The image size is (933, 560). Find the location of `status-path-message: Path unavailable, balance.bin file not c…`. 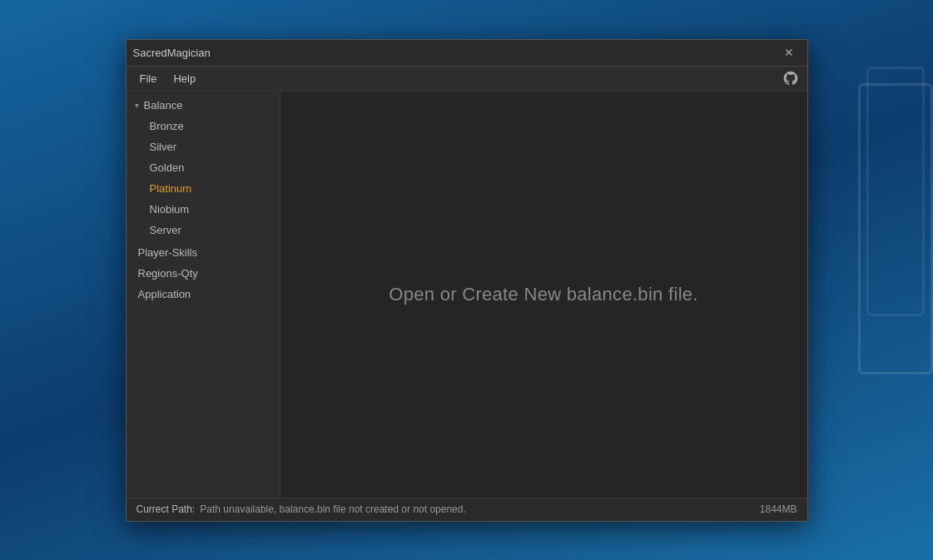

status-path-message: Path unavailable, balance.bin file not c… is located at coordinates (333, 509).